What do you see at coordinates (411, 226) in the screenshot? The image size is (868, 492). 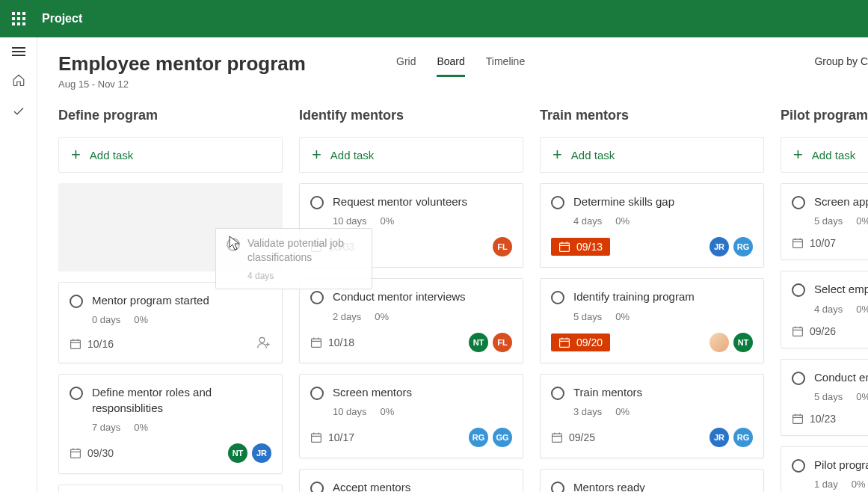 I see `task-card: Request mentor volunteers10 days0%10/03F…` at bounding box center [411, 226].